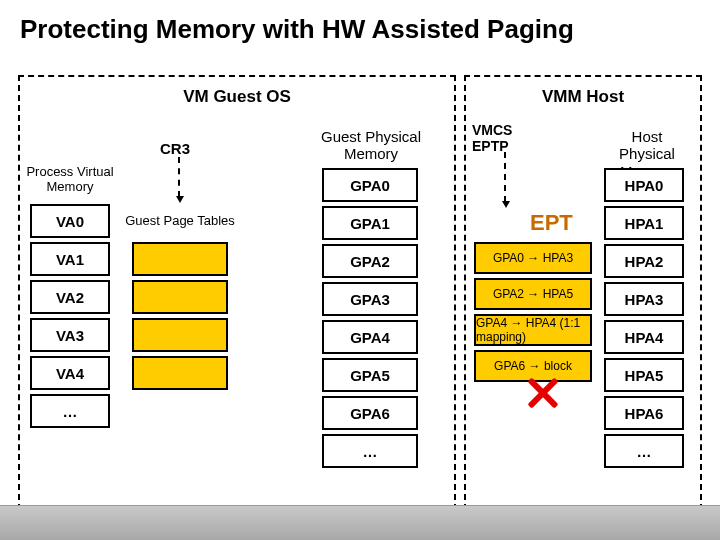 This screenshot has height=540, width=720. I want to click on gpa-cell: GPA5, so click(370, 375).